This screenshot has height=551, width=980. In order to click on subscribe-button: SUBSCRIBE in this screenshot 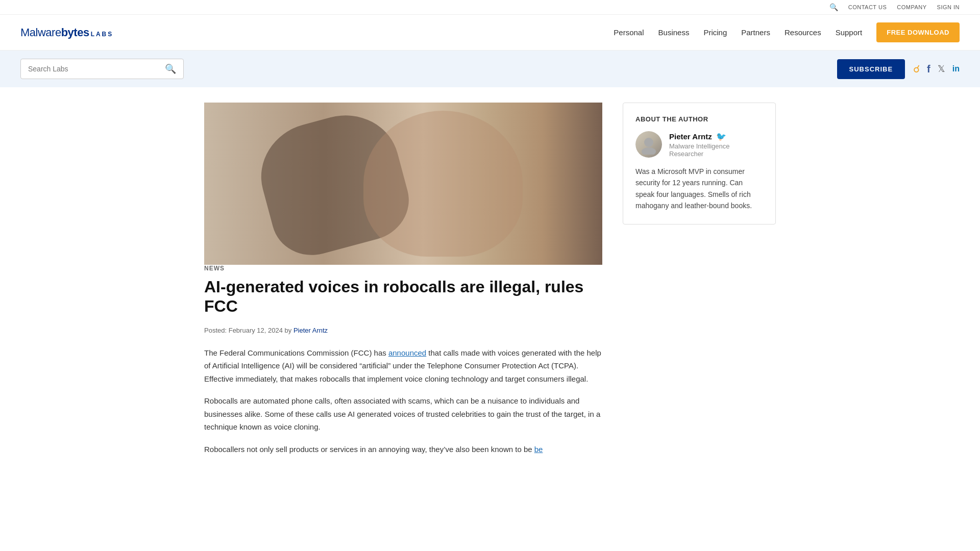, I will do `click(871, 69)`.